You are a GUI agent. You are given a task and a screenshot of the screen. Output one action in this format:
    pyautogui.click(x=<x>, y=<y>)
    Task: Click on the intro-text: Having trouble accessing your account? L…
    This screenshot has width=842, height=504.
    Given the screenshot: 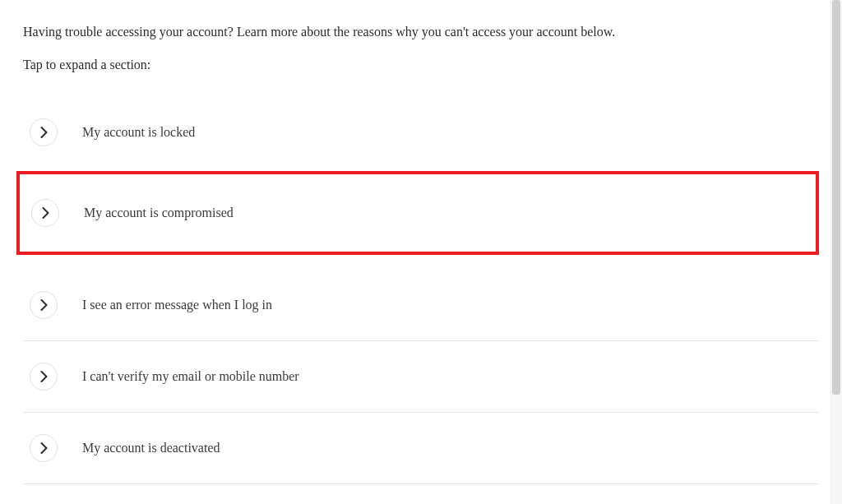 What is the action you would take?
    pyautogui.click(x=421, y=32)
    